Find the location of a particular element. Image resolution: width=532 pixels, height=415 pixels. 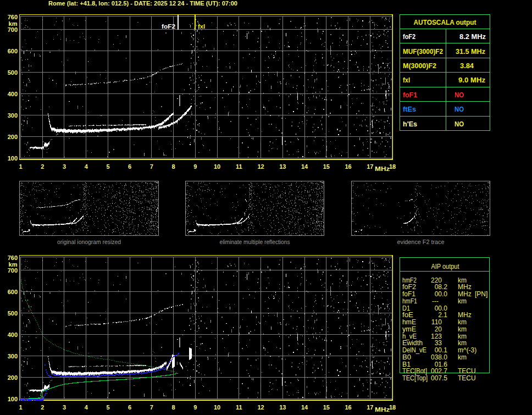

svg-text: TECU is located at coordinates (467, 378).